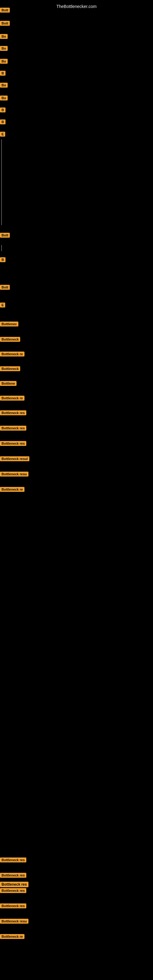 This screenshot has height=980, width=153. I want to click on badge-13: B, so click(3, 259).